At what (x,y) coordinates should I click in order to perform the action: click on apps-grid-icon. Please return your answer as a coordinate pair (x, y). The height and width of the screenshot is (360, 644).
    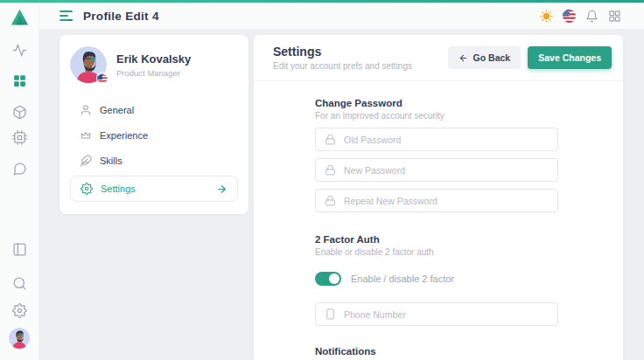
    Looking at the image, I should click on (614, 16).